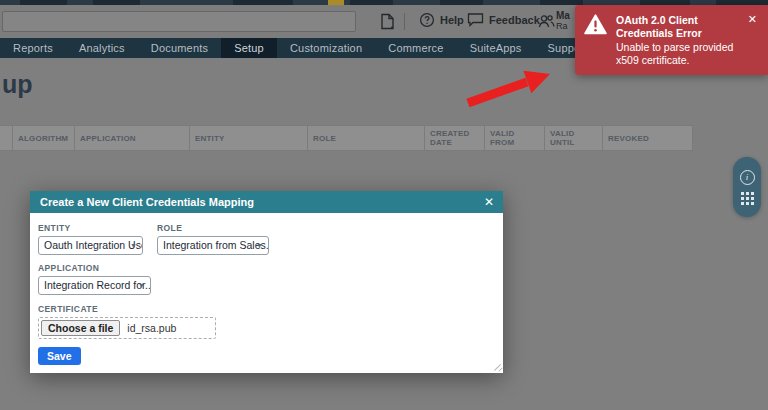 This screenshot has height=410, width=768. Describe the element at coordinates (94, 286) in the screenshot. I see `application-select: Integration Record for... ▼` at that location.